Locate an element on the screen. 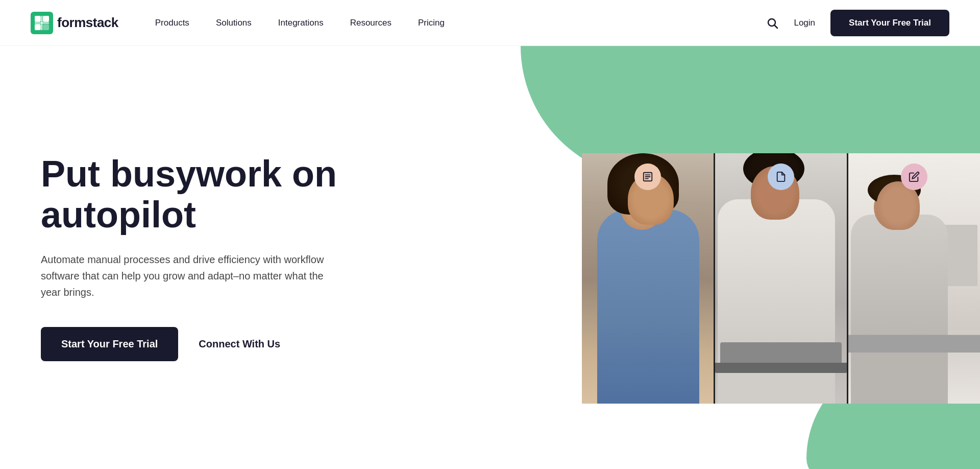 This screenshot has height=469, width=980. hero-subtext: Automate manual processes and drive effi… is located at coordinates (189, 276).